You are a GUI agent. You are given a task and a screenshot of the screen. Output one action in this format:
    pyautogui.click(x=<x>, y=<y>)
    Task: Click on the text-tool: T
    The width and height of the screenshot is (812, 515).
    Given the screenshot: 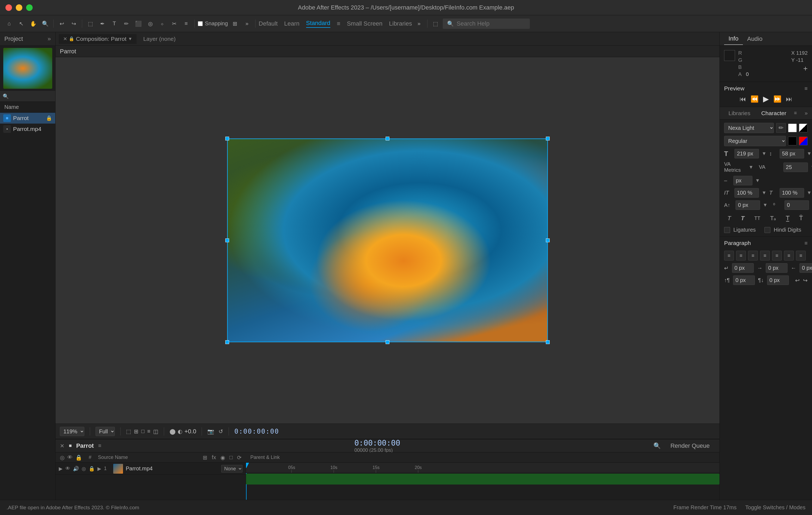 What is the action you would take?
    pyautogui.click(x=114, y=24)
    